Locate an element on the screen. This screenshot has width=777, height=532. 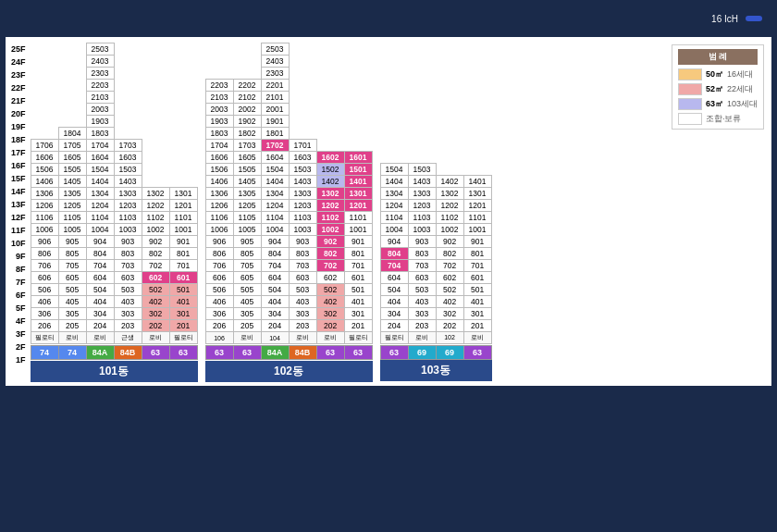
floor-cell: 1403 is located at coordinates (128, 181).